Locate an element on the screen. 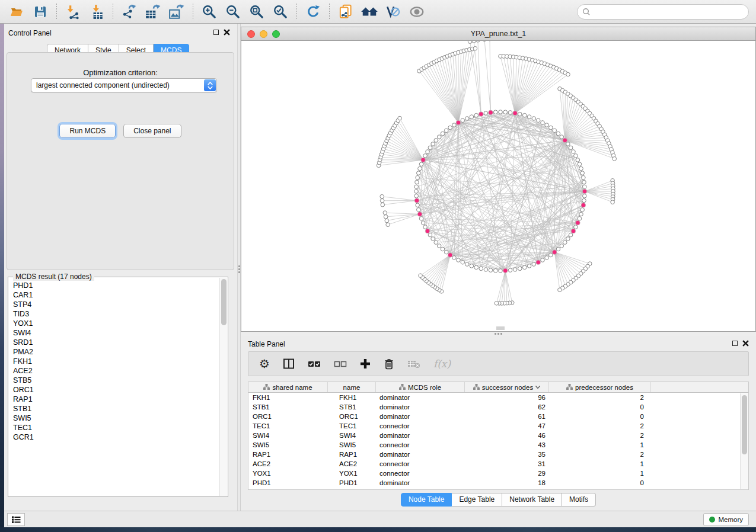 This screenshot has height=532, width=756. table-cell: YOX1 is located at coordinates (288, 473).